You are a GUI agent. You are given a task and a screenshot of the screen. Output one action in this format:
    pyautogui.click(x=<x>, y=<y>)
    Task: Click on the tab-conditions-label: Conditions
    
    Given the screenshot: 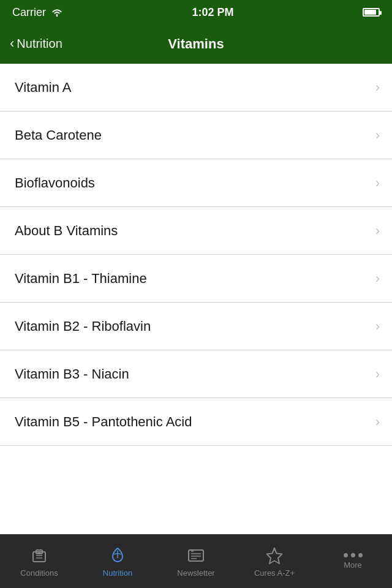 What is the action you would take?
    pyautogui.click(x=39, y=573)
    